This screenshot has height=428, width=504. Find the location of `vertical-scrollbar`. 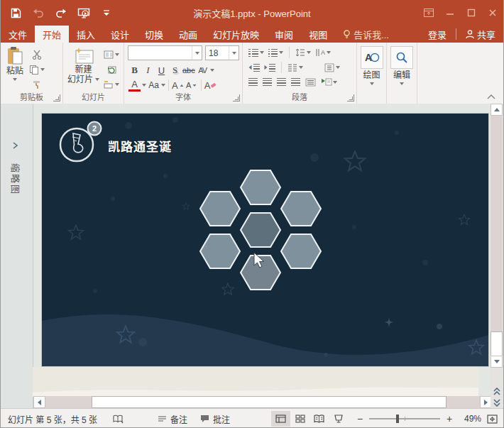

vertical-scrollbar is located at coordinates (497, 256).